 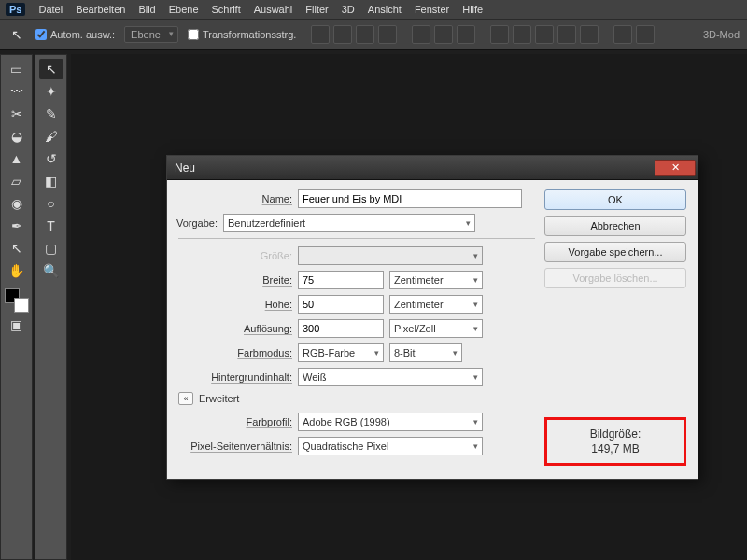 What do you see at coordinates (51, 136) in the screenshot?
I see `brush-tool-icon: 🖌` at bounding box center [51, 136].